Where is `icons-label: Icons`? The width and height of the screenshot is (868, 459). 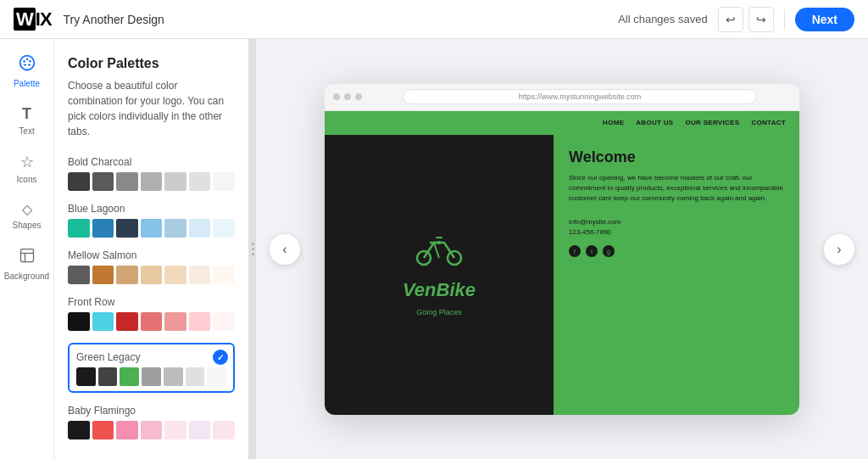
icons-label: Icons is located at coordinates (27, 180).